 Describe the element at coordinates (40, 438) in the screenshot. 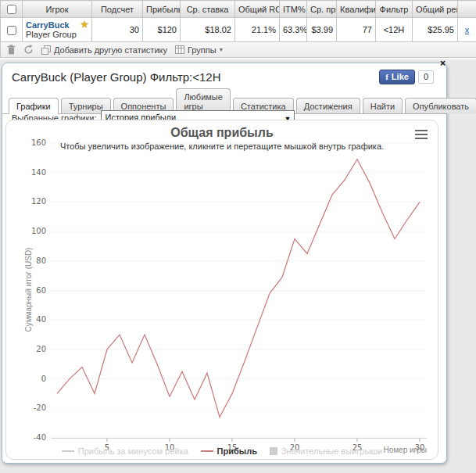

I see `y-tick-label: -40` at that location.